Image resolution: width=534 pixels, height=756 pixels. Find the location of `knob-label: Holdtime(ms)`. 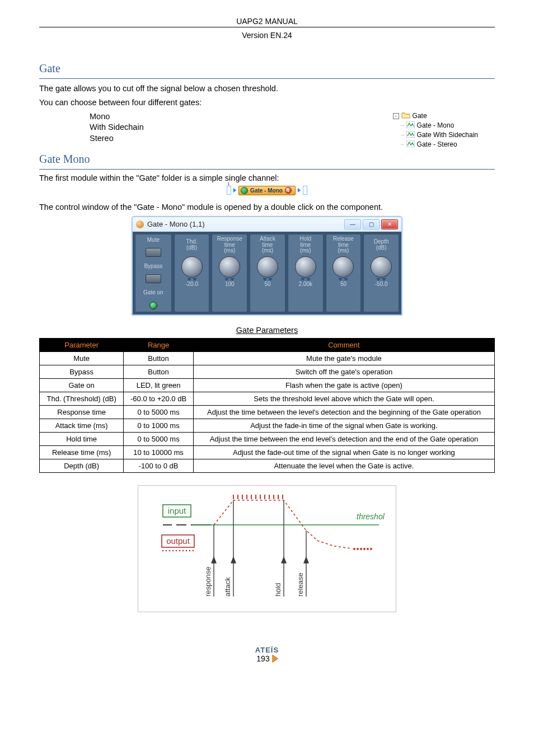

knob-label: Holdtime(ms) is located at coordinates (306, 245).